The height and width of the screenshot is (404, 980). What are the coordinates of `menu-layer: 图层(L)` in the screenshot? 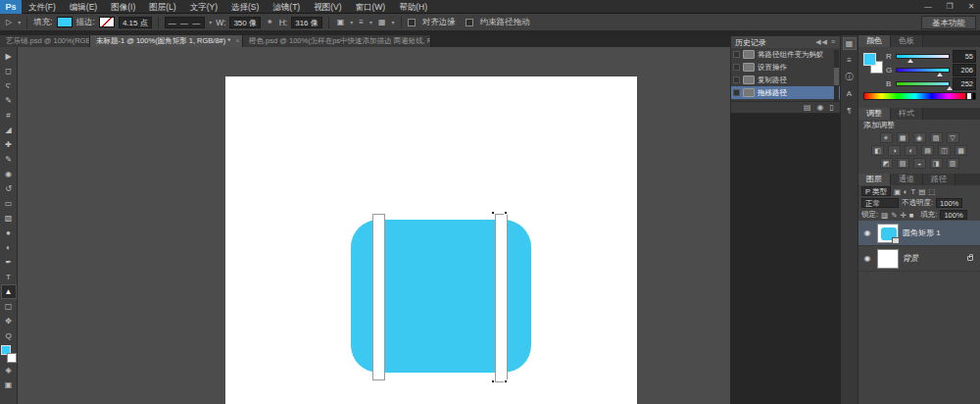 It's located at (163, 7).